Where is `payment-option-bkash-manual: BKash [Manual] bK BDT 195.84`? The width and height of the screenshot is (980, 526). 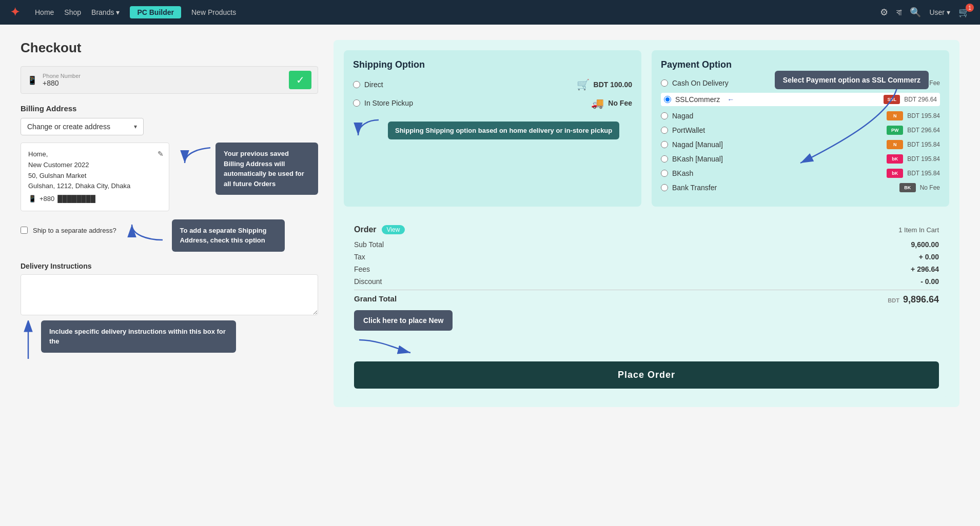 payment-option-bkash-manual: BKash [Manual] bK BDT 195.84 is located at coordinates (800, 159).